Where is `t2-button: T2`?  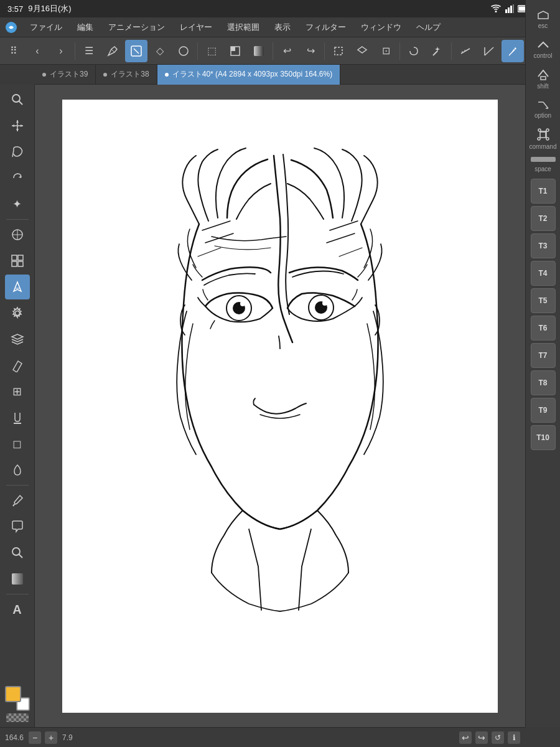
t2-button: T2 is located at coordinates (543, 218).